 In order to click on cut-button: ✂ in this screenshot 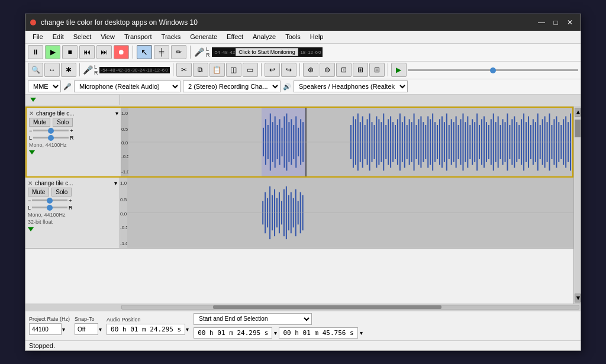, I will do `click(184, 70)`.